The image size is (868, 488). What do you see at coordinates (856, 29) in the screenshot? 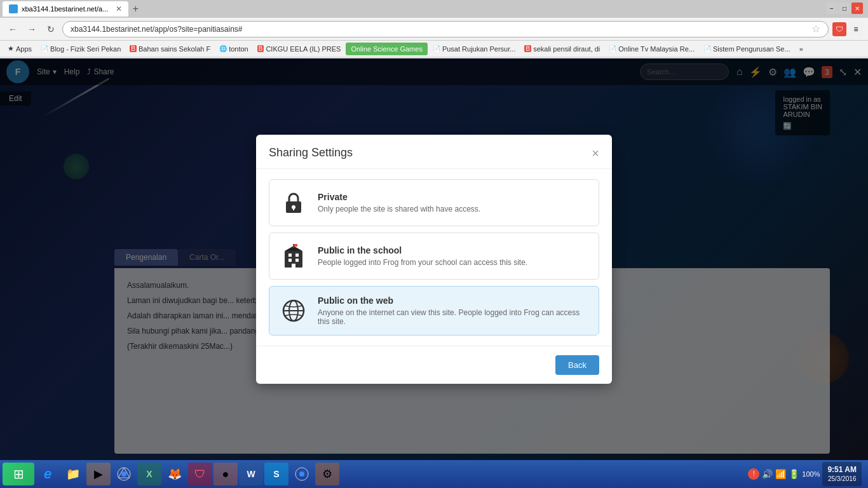
I see `chrome-ext-icon: ≡` at bounding box center [856, 29].